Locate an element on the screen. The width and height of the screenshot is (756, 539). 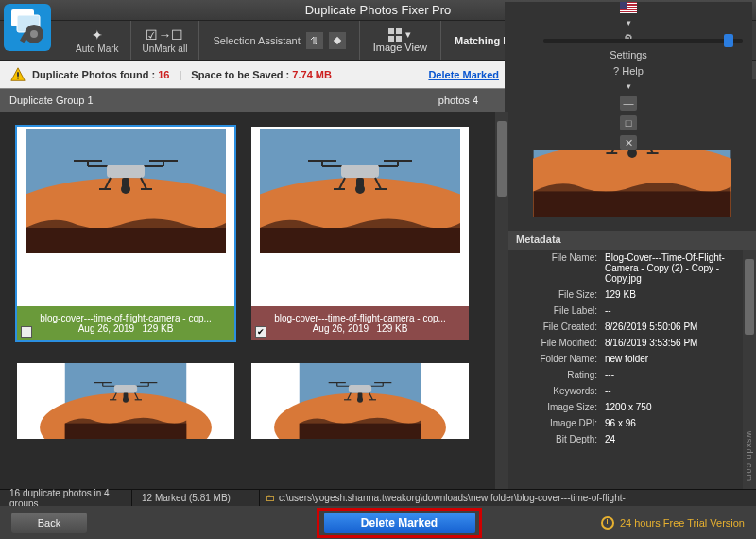
metadata-key: Image DPI: is located at coordinates (558, 424).